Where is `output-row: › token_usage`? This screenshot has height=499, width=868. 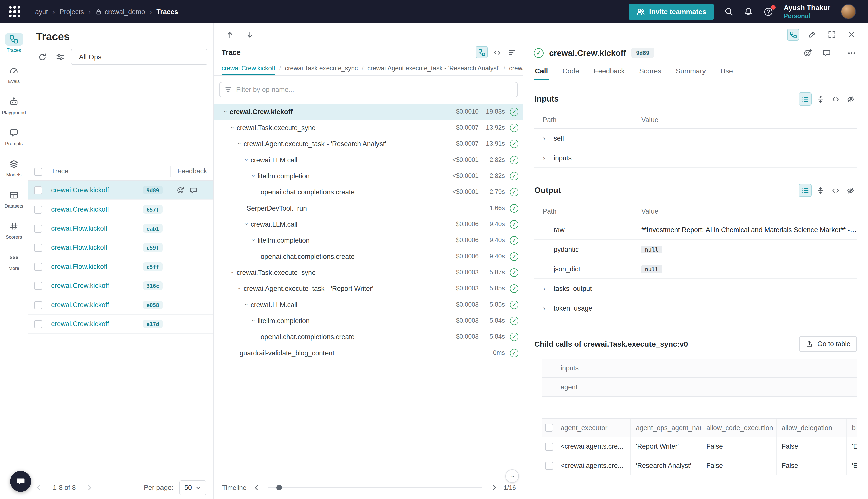 output-row: › token_usage is located at coordinates (696, 308).